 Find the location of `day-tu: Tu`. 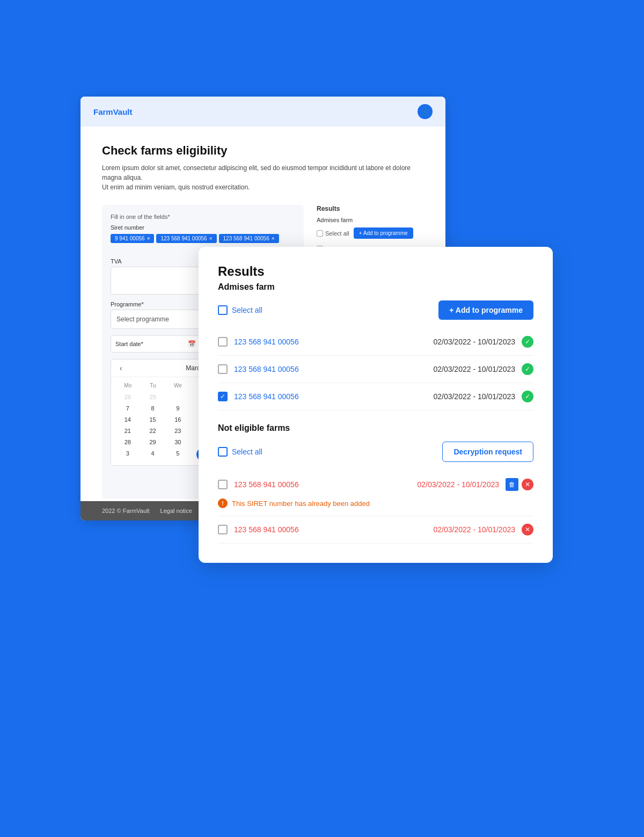

day-tu: Tu is located at coordinates (153, 385).